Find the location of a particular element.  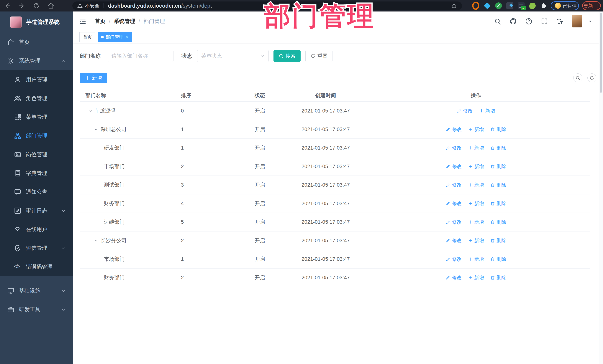

bookmark-star-icon is located at coordinates (454, 6).